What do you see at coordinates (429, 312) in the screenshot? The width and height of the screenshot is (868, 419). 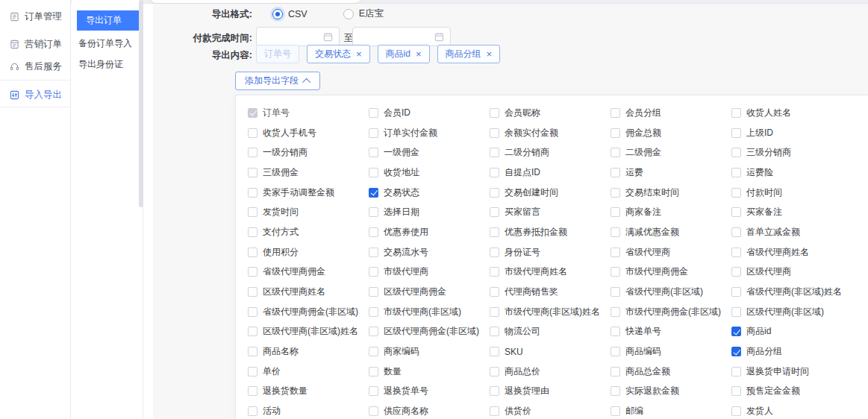 I see `field-checkbox-item: 市级代理商(非区域)` at bounding box center [429, 312].